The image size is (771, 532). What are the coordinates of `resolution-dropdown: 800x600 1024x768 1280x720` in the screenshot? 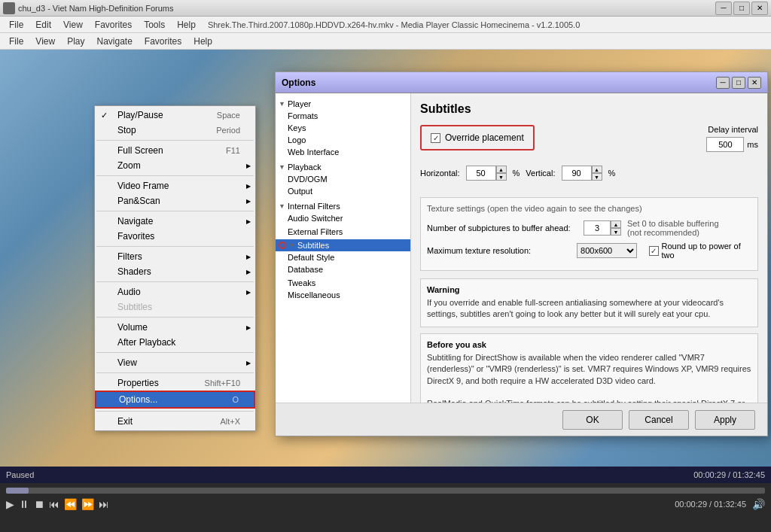 It's located at (607, 251).